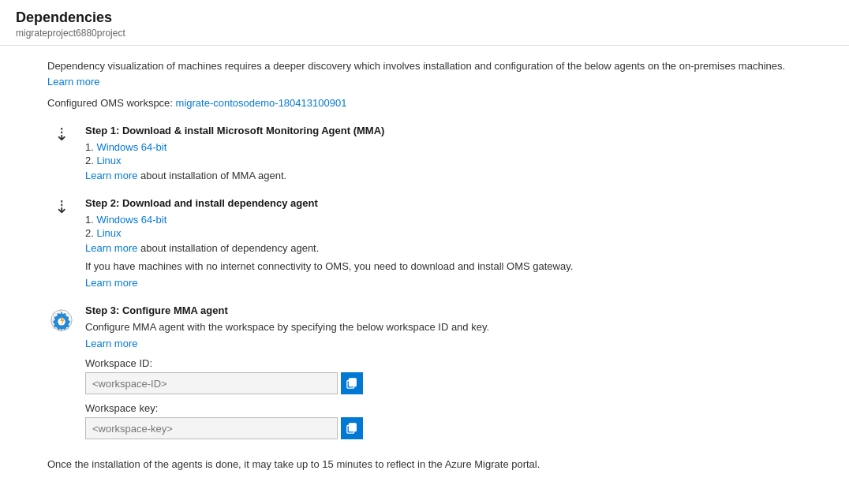  Describe the element at coordinates (443, 154) in the screenshot. I see `step1-list: 1. Windows 64-bit 2. Linux` at that location.